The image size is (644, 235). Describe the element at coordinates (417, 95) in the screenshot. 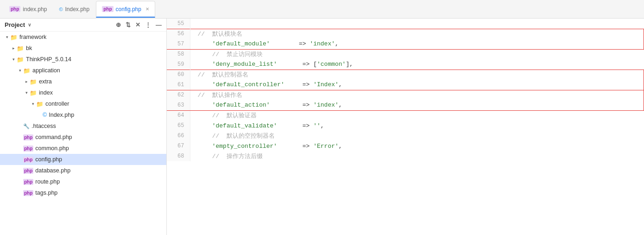

I see `line-code: // 默认操作名` at that location.